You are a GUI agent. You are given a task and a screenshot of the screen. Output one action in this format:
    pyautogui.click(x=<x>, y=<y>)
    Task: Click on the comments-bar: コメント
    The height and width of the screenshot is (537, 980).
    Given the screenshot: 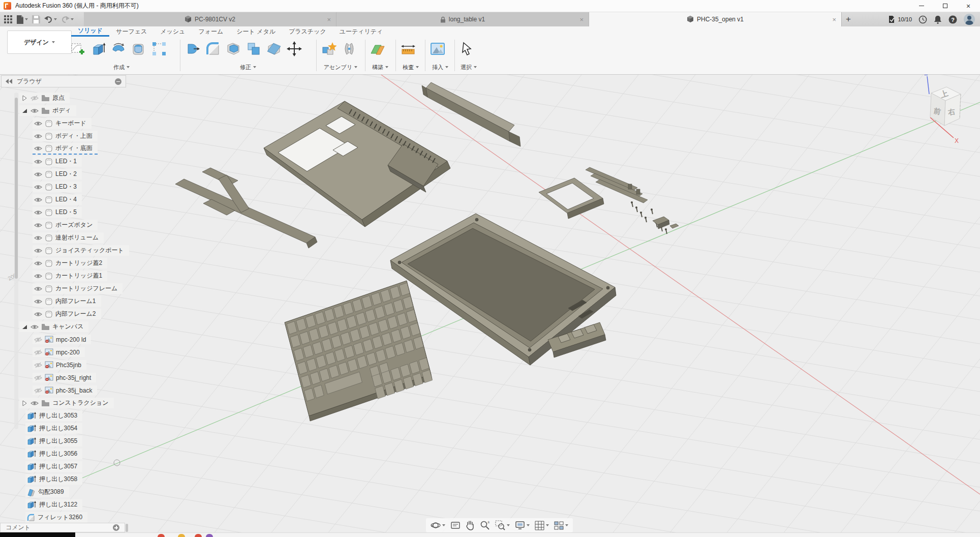 What is the action you would take?
    pyautogui.click(x=63, y=528)
    